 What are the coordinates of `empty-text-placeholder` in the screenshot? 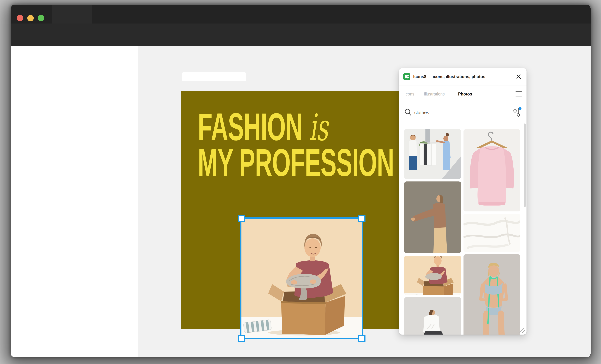 It's located at (214, 77).